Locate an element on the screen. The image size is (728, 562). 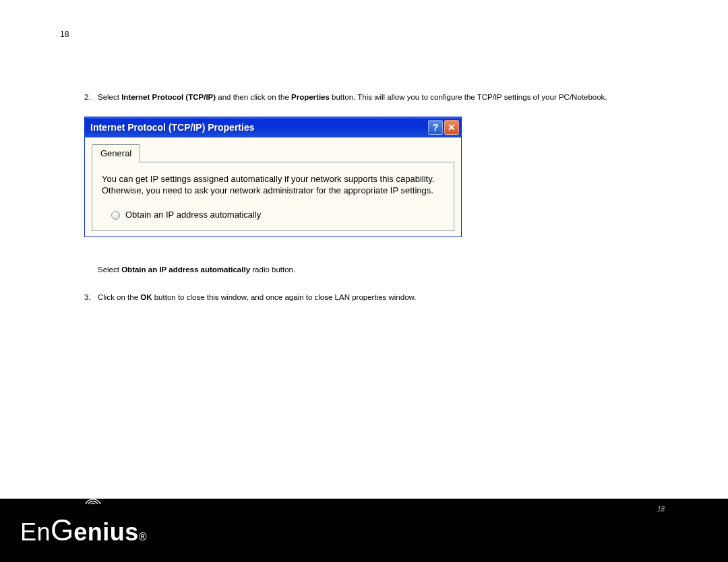
brand-logo: EnGenius® is located at coordinates (84, 530).